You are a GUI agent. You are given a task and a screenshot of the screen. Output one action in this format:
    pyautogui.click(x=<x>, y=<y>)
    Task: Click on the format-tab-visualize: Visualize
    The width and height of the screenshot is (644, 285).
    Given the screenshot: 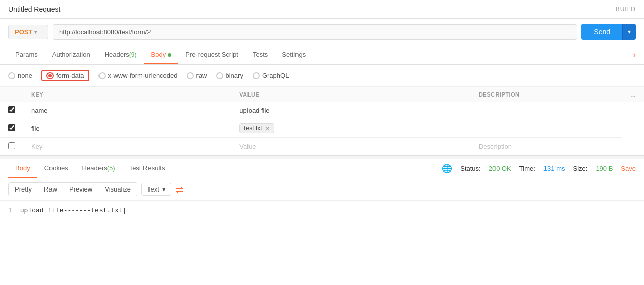 What is the action you would take?
    pyautogui.click(x=118, y=189)
    